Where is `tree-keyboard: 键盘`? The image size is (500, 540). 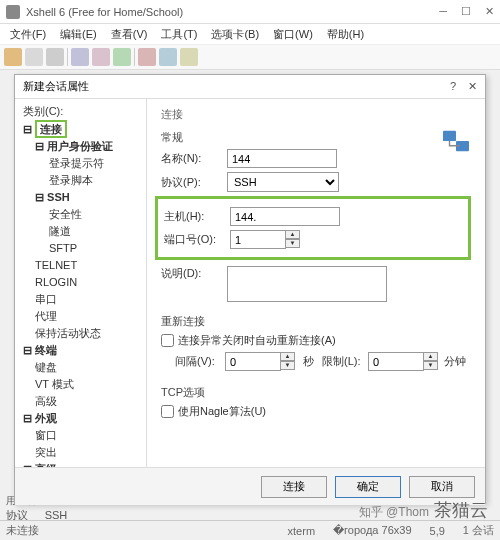 tree-keyboard: 键盘 is located at coordinates (90, 368).